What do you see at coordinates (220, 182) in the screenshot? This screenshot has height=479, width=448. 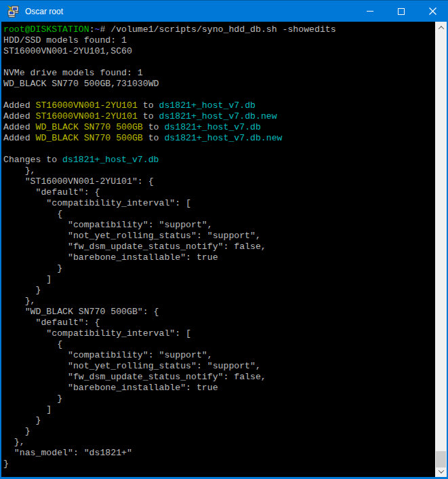 I see `terminal-line: "ST16000VN001-2YU101": {` at bounding box center [220, 182].